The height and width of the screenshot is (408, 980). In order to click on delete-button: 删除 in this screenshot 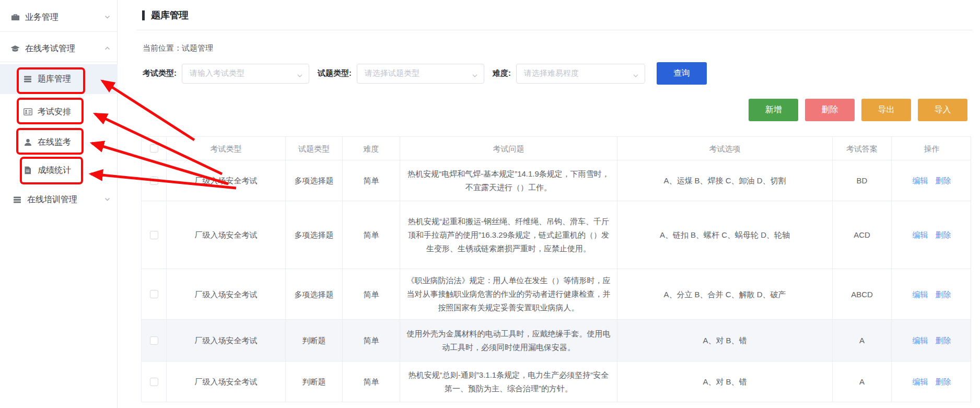, I will do `click(830, 110)`.